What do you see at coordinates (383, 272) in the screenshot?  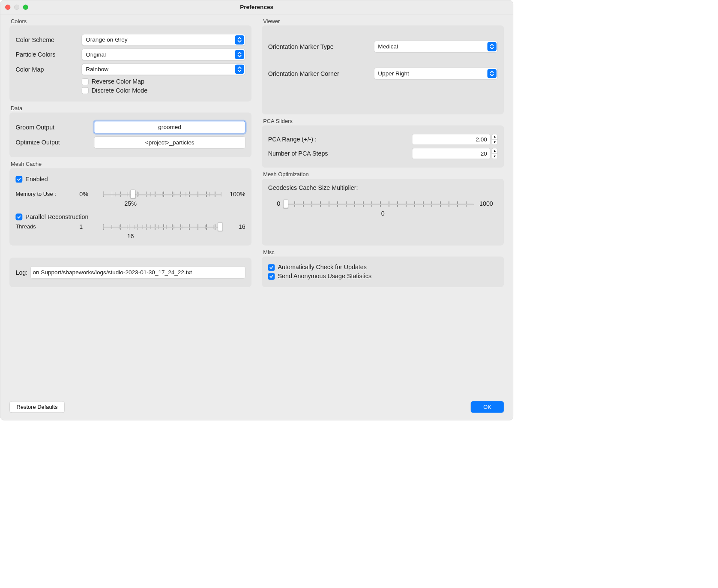 I see `misc-group: Misc Automatically Check for Updates Sen…` at bounding box center [383, 272].